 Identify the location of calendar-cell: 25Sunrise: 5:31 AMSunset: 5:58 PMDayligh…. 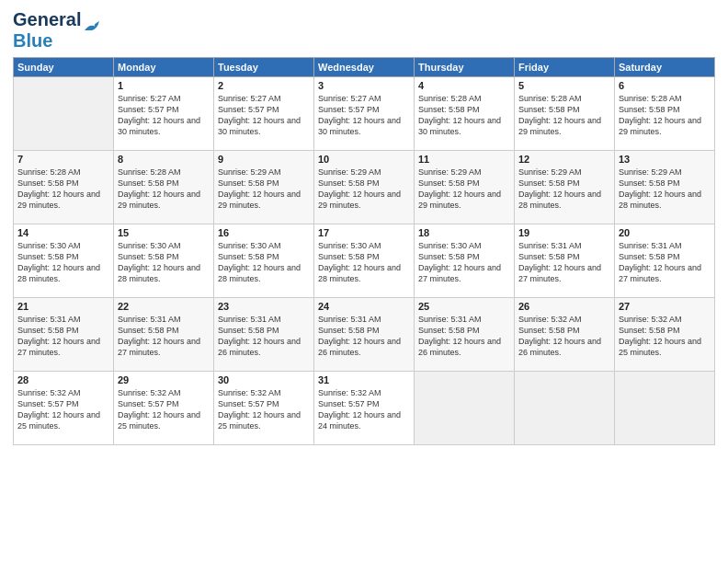
(465, 335).